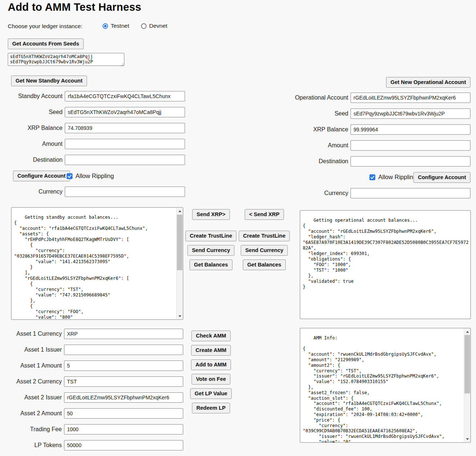  Describe the element at coordinates (154, 26) in the screenshot. I see `radio-devnet: Devnet` at that location.